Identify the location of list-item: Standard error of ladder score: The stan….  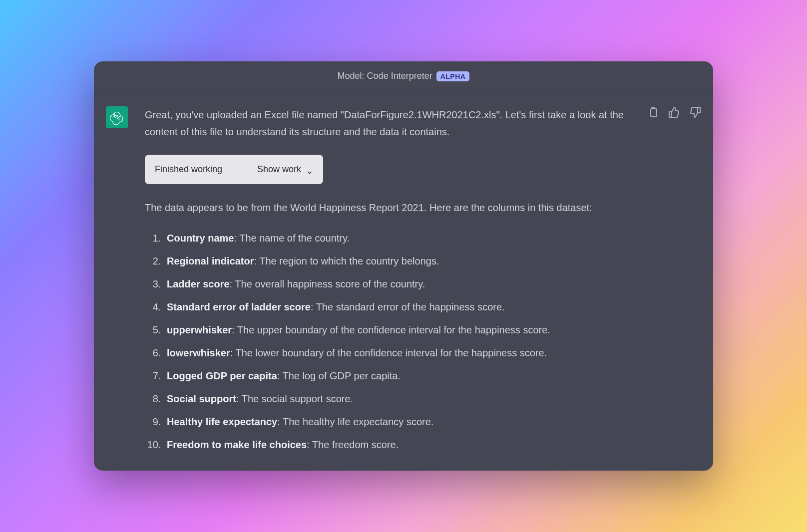
(403, 307).